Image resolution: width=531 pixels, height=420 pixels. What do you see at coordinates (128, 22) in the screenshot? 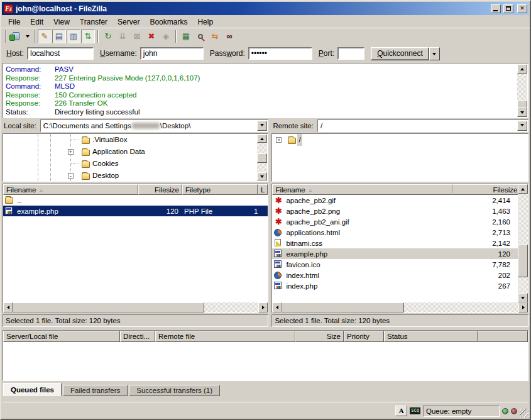
I see `menu-server: Server` at bounding box center [128, 22].